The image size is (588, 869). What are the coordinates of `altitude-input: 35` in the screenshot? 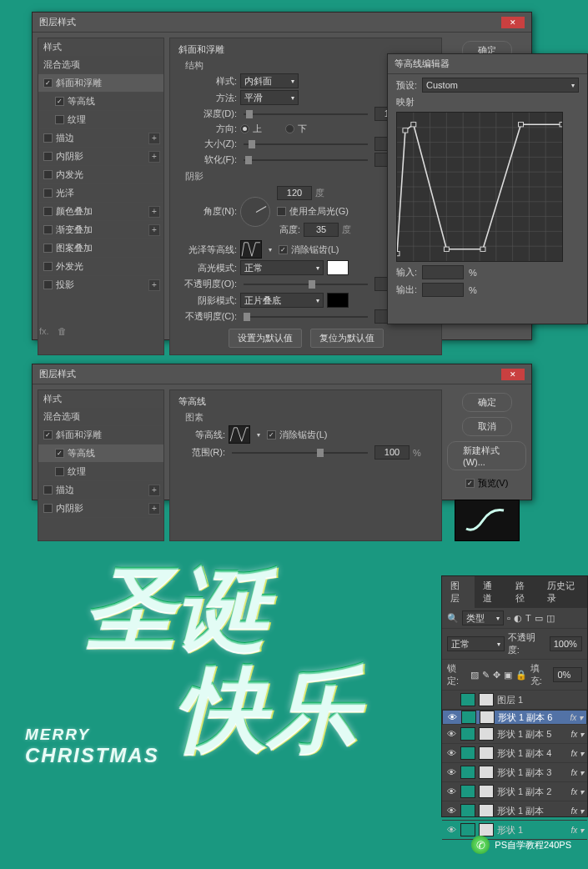 It's located at (321, 230).